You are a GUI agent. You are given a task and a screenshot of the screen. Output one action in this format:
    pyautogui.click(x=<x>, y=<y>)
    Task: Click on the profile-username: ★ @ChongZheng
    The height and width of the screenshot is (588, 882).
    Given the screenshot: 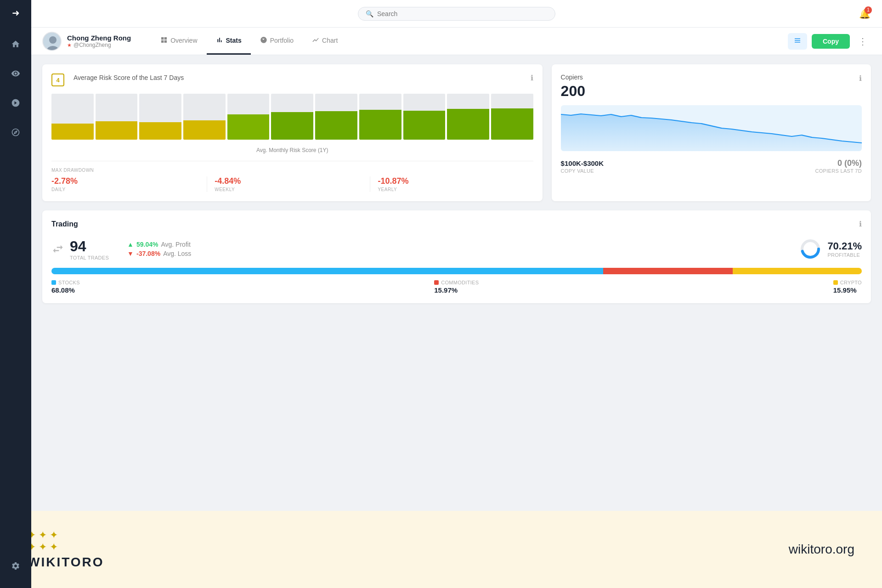 What is the action you would take?
    pyautogui.click(x=99, y=45)
    